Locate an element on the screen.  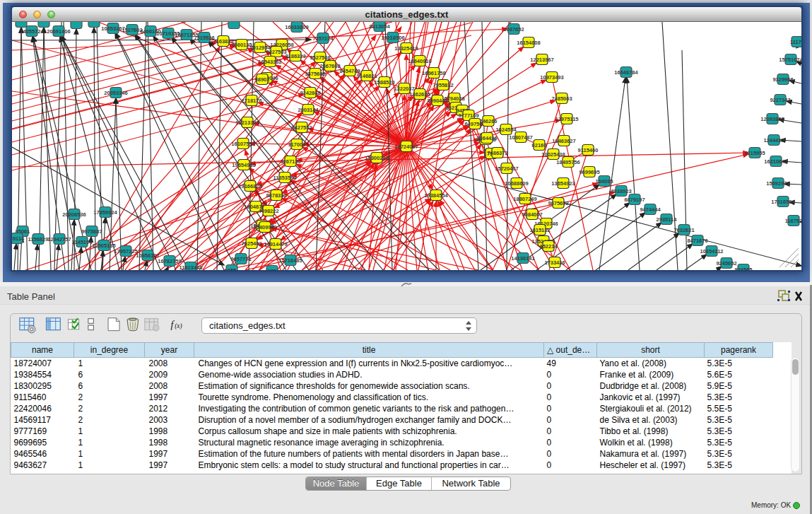
svg-text: 14136141 is located at coordinates (523, 259).